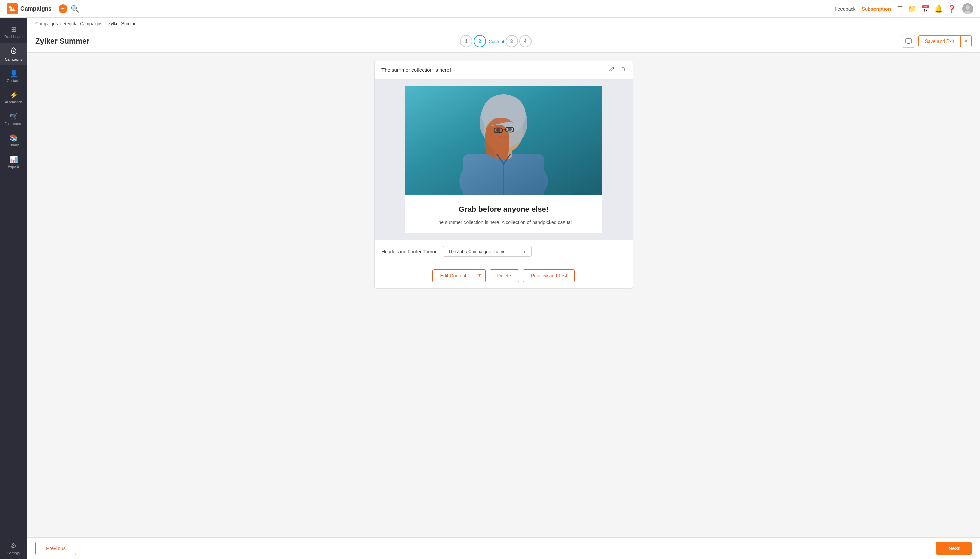 The height and width of the screenshot is (559, 980). I want to click on step-2-number: 2, so click(480, 41).